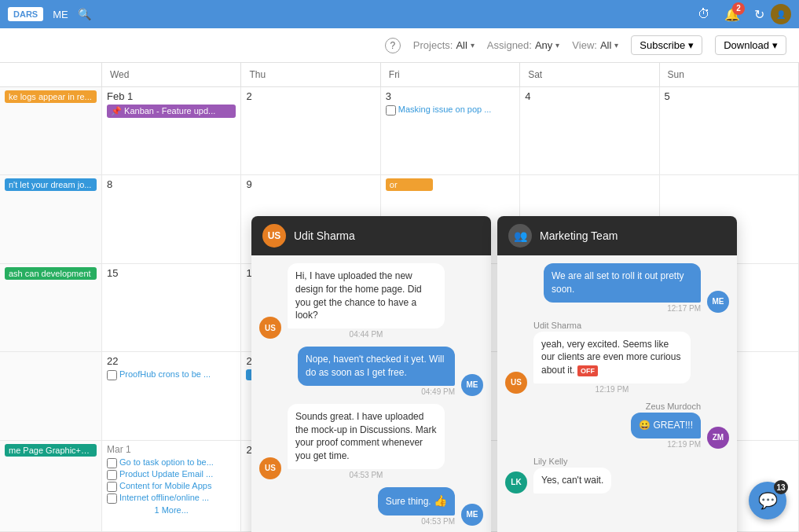 The image size is (799, 532). I want to click on chat-header-marketing: 👥 Marketing Team, so click(618, 236).